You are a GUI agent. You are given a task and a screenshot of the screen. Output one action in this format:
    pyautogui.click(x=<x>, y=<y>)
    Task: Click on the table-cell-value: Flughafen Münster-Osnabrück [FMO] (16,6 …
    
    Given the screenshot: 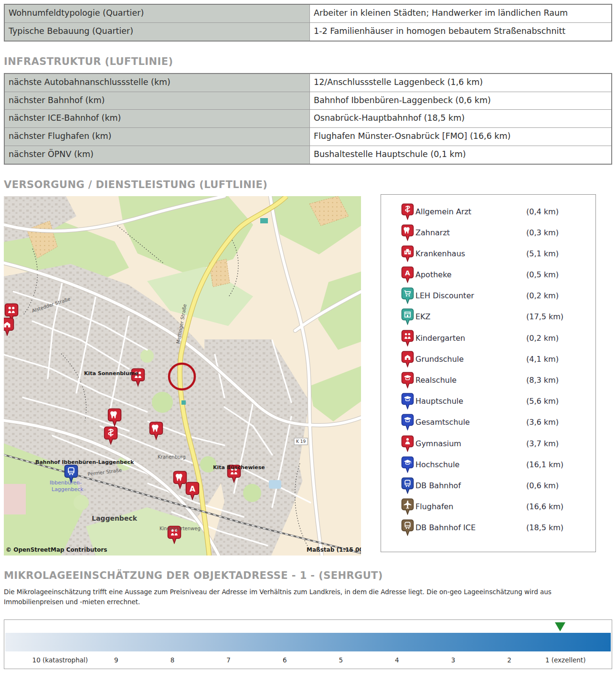 What is the action you would take?
    pyautogui.click(x=461, y=137)
    